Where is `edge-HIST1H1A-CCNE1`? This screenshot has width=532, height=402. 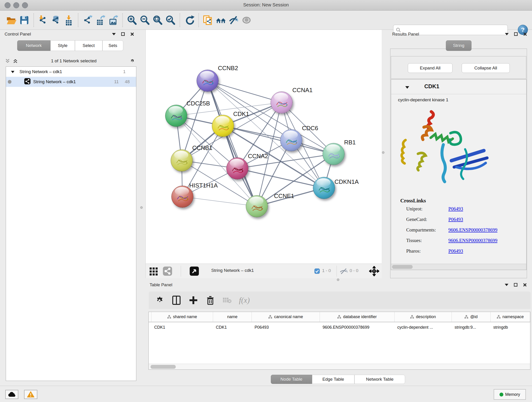 edge-HIST1H1A-CCNE1 is located at coordinates (220, 201).